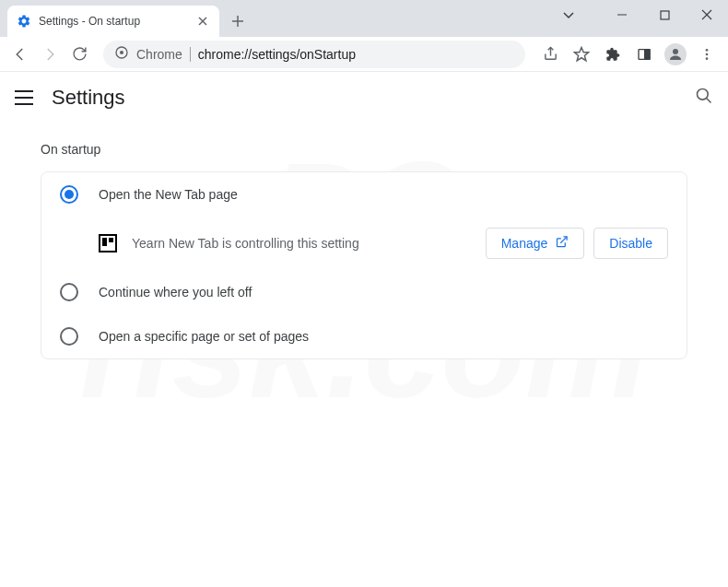 This screenshot has height=587, width=728. I want to click on share-icon, so click(550, 54).